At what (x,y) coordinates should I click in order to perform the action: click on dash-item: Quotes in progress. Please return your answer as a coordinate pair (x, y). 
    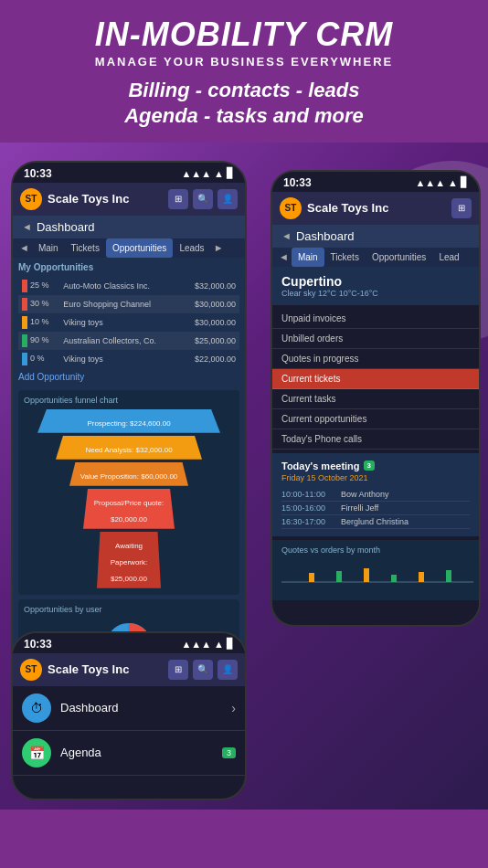
    Looking at the image, I should click on (376, 359).